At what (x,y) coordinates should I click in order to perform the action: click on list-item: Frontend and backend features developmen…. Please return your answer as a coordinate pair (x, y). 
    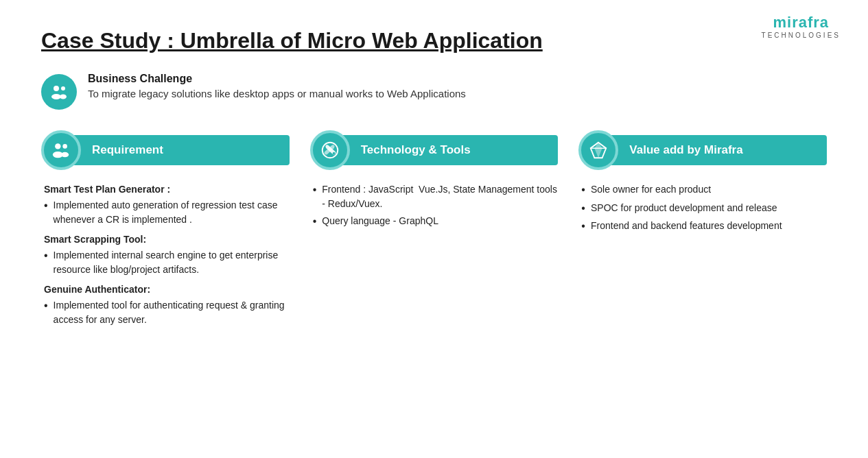
    Looking at the image, I should click on (704, 226).